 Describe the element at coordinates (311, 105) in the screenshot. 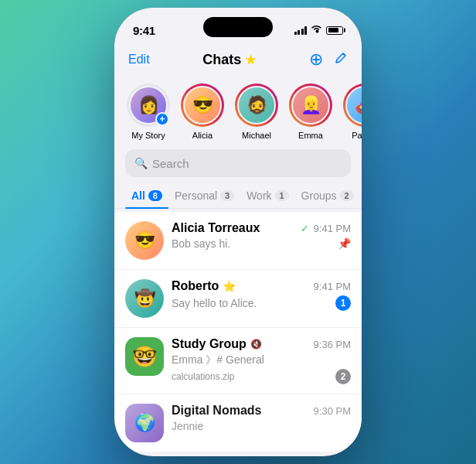

I see `story-avatar-wrap-emma: 👱‍♀️` at that location.